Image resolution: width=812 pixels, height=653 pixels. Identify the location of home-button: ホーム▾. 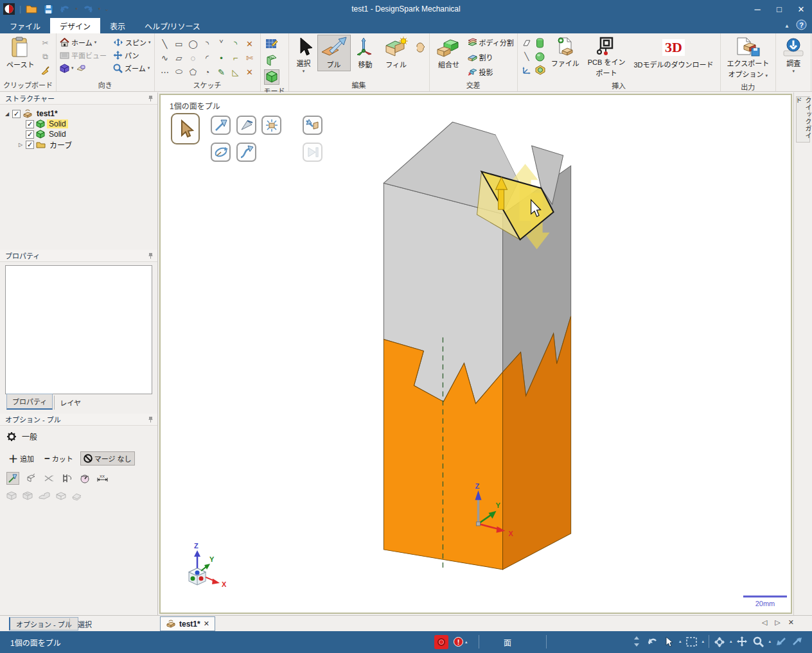
(84, 42).